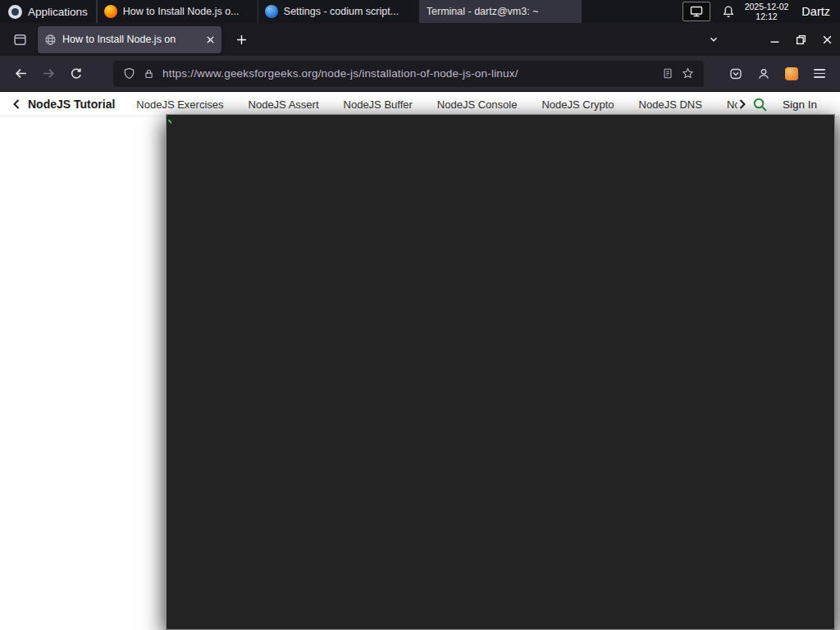 This screenshot has height=630, width=840. I want to click on taskbar-window-button: Settings - codium script..., so click(340, 11).